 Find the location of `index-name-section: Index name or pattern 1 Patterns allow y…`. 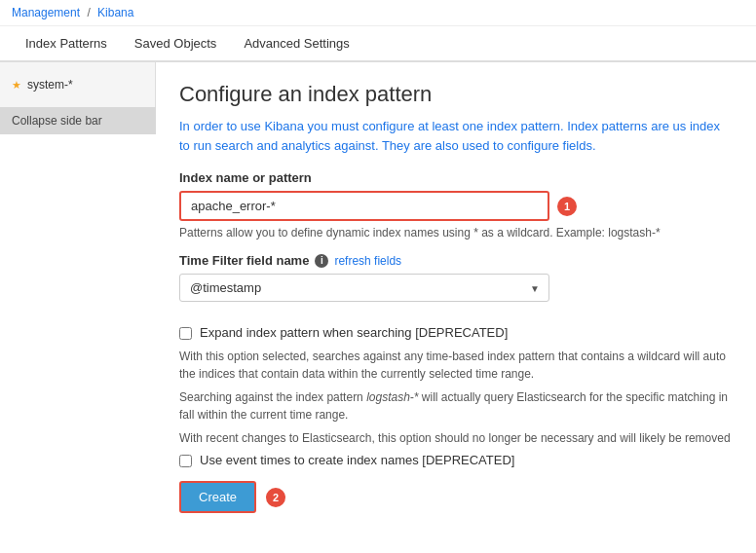

index-name-section: Index name or pattern 1 Patterns allow y… is located at coordinates (456, 204).